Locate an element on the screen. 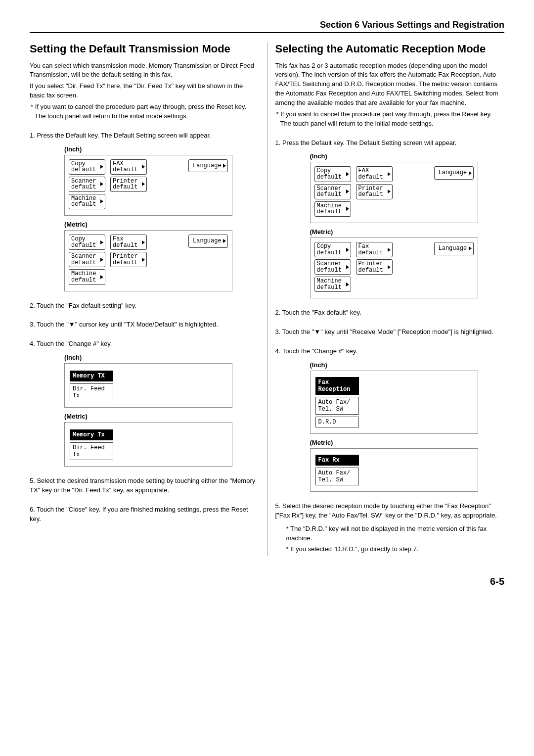 The image size is (534, 756). left-step-6: 6. Touch the "Close" key. If you are fin… is located at coordinates (144, 515).